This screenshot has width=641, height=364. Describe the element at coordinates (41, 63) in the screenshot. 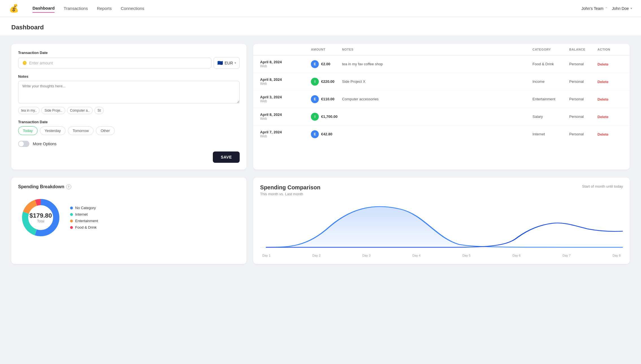

I see `amount-placeholder: Enter amount` at that location.